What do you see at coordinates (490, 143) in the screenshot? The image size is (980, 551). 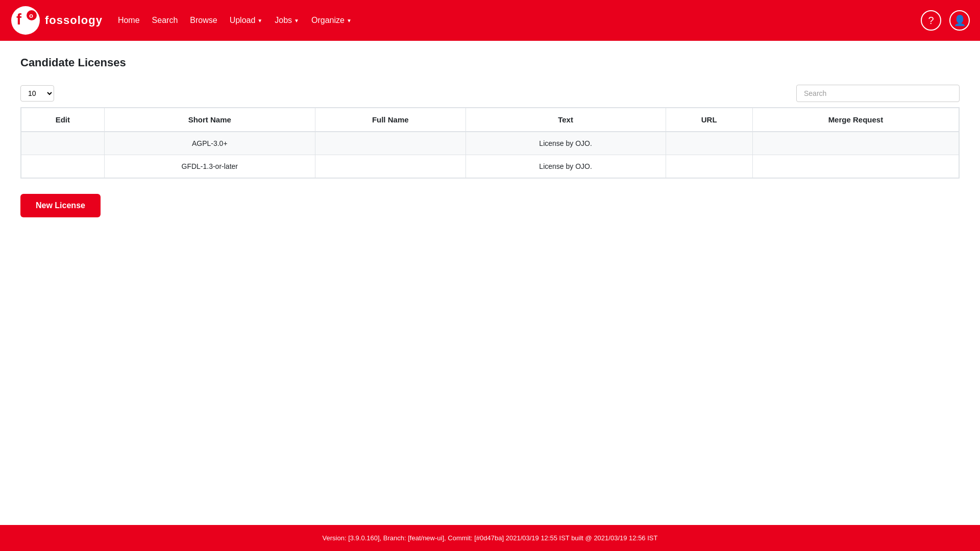 I see `data-table: Edit Short Name Full Name Text URL Merge…` at bounding box center [490, 143].